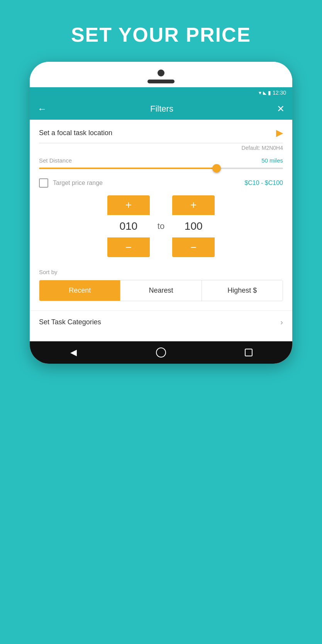 The width and height of the screenshot is (322, 644). I want to click on sort-nearest-button: Nearest, so click(161, 290).